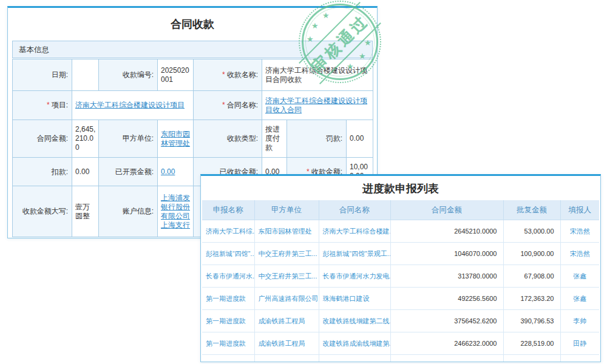  Describe the element at coordinates (175, 211) in the screenshot. I see `account-info-link: 上海浦发银行股份有限公司上海支行` at that location.